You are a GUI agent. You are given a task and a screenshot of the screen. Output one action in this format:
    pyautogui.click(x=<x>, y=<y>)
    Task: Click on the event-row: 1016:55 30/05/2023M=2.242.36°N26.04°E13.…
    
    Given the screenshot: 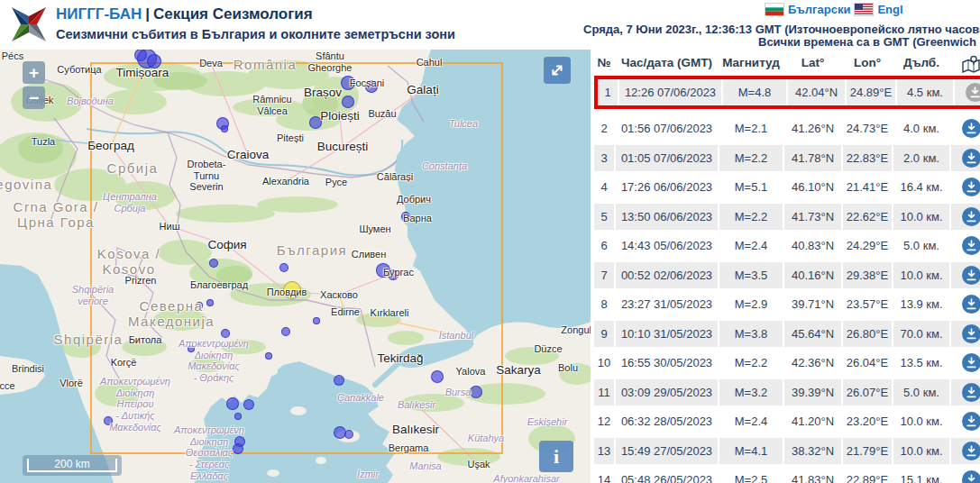 What is the action you would take?
    pyautogui.click(x=787, y=362)
    